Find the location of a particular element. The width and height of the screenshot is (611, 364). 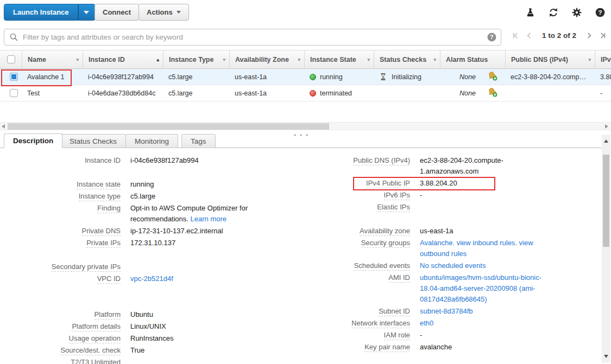

security-groups-link: Avalanche. view inbound rules. view outb… is located at coordinates (477, 248).